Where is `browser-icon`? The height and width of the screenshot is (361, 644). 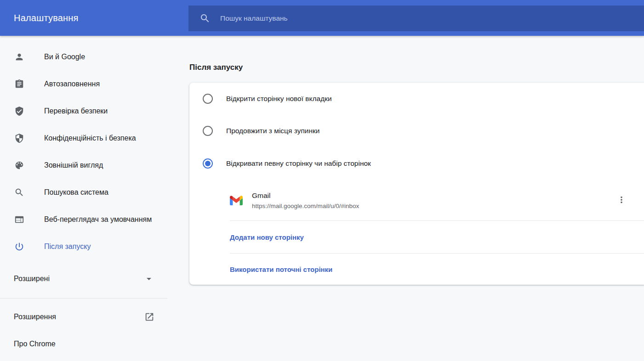
browser-icon is located at coordinates (19, 220).